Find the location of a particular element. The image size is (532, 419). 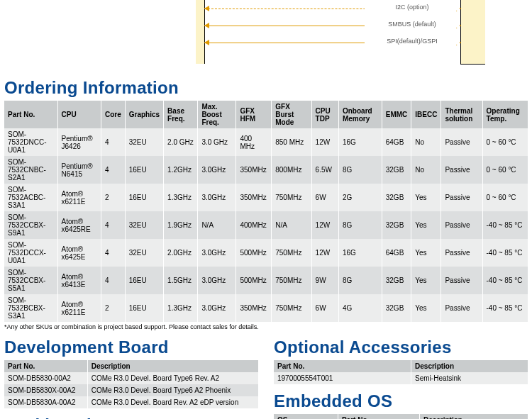

table-row: SOM-DB5830A-00A2COMe R3.0 Devel. Board R… is located at coordinates (131, 403).